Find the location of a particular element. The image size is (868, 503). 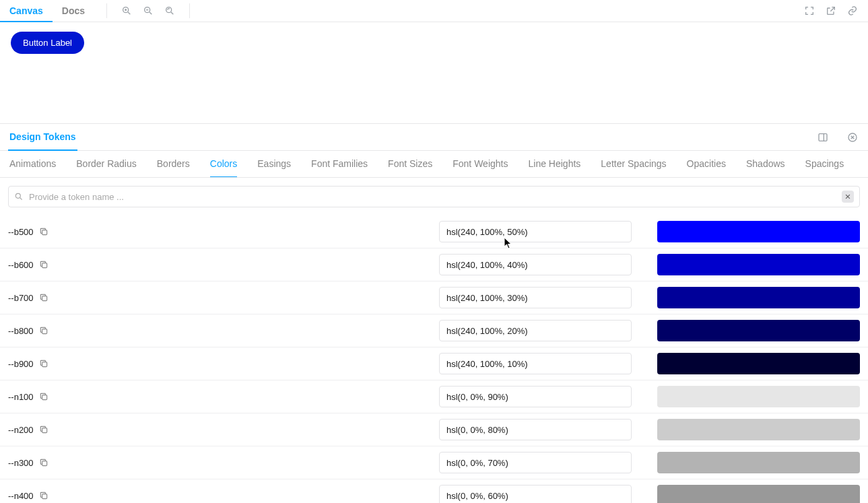

token-name-cell: --b600 is located at coordinates (224, 265).